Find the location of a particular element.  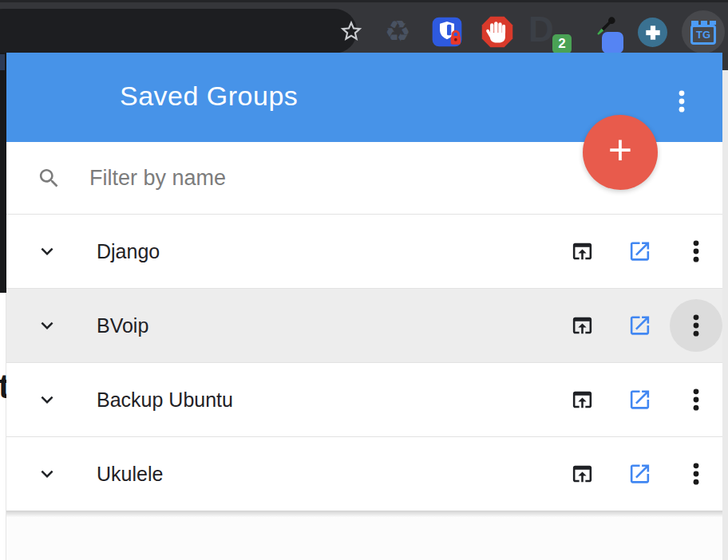

tab-groups-glyph: TG is located at coordinates (703, 32).